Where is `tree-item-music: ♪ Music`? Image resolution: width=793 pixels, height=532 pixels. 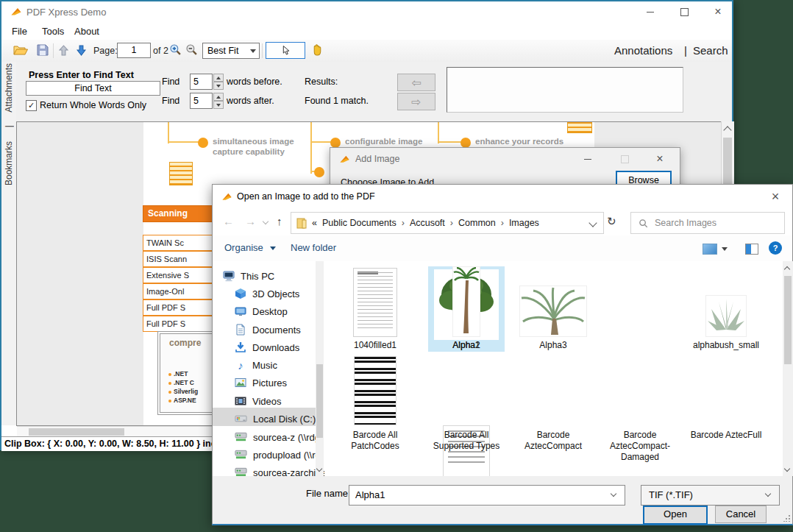 tree-item-music: ♪ Music is located at coordinates (256, 365).